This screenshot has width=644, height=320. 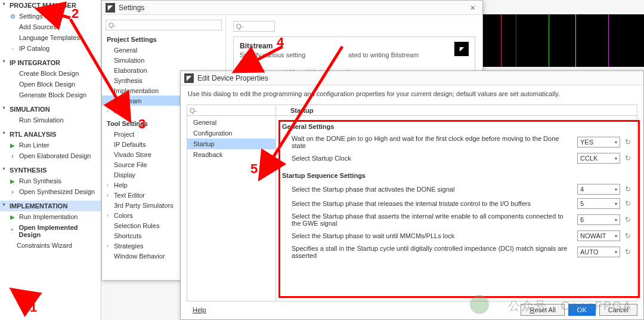 I want to click on tree-simulation: Simulation, so click(x=163, y=60).